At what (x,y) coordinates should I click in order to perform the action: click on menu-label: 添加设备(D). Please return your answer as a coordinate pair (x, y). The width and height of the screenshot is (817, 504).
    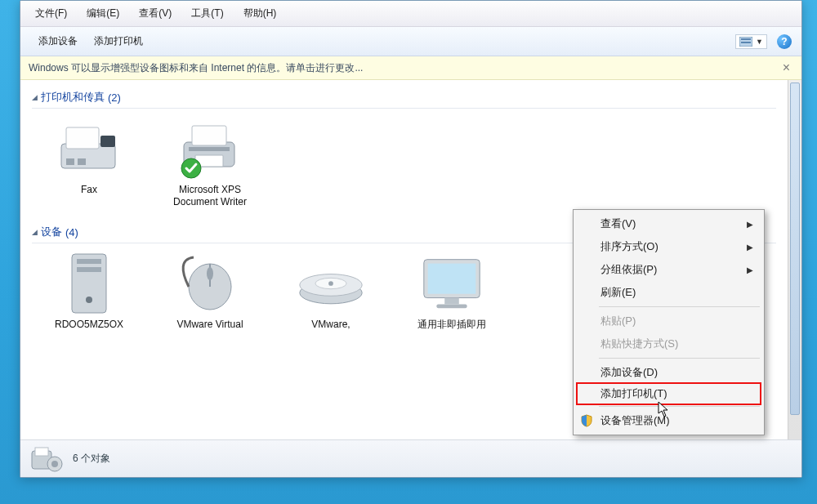
    Looking at the image, I should click on (629, 372).